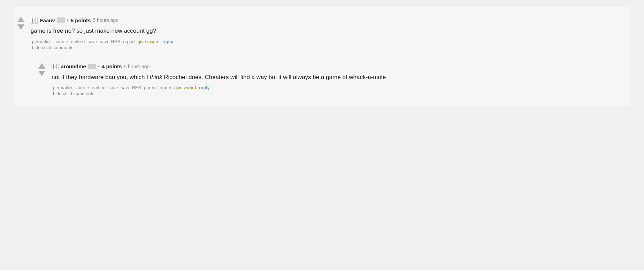  I want to click on comment-header: [-] Faauv • 5 points 5 hours ago, so click(327, 20).